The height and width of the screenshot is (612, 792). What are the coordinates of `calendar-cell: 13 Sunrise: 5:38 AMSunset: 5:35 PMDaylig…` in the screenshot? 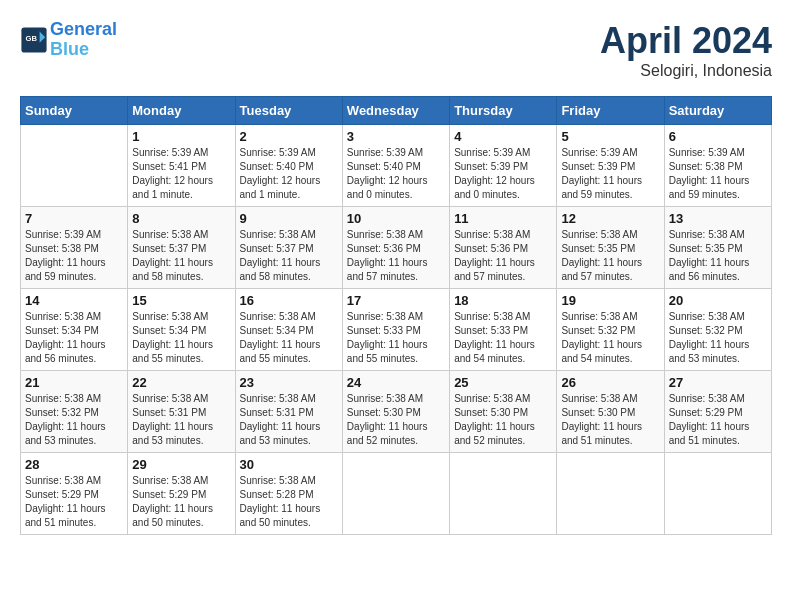 It's located at (718, 248).